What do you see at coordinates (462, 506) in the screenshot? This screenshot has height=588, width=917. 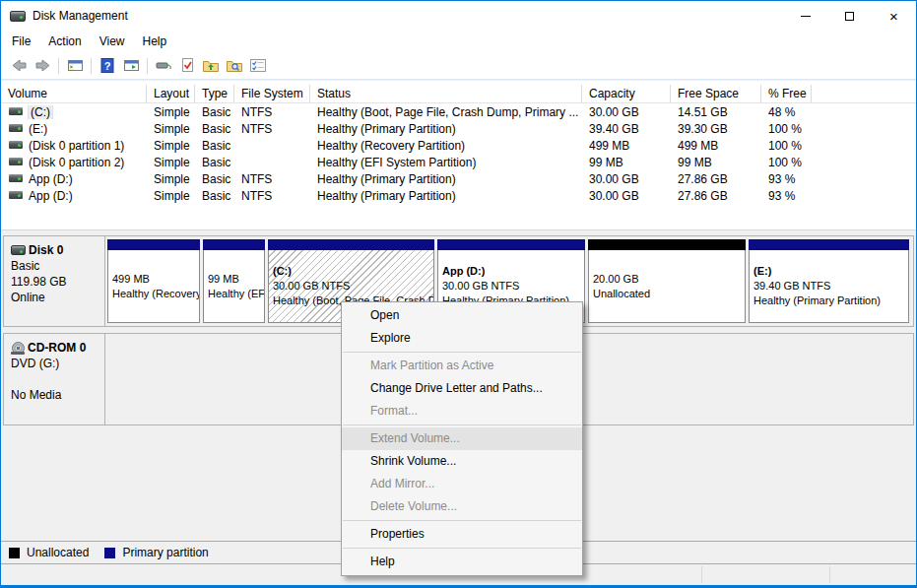 I see `menu-item-delete-volume: Delete Volume...` at bounding box center [462, 506].